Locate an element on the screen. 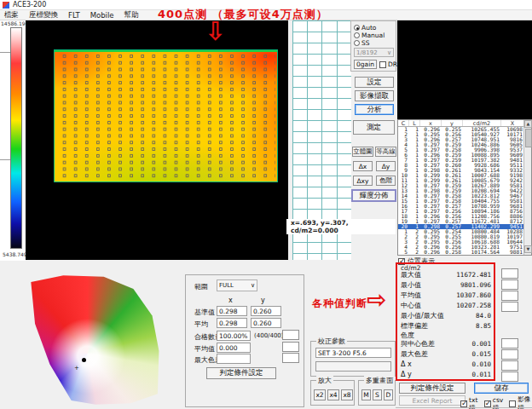  multi-button-D: D is located at coordinates (389, 395).